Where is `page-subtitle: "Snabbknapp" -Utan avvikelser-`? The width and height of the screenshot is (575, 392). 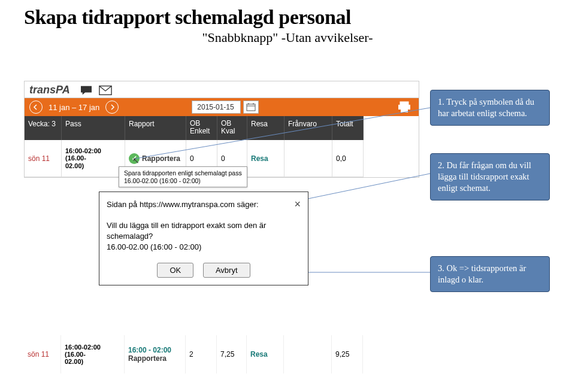 page-subtitle: "Snabbknapp" -Utan avvikelser- is located at coordinates (288, 38).